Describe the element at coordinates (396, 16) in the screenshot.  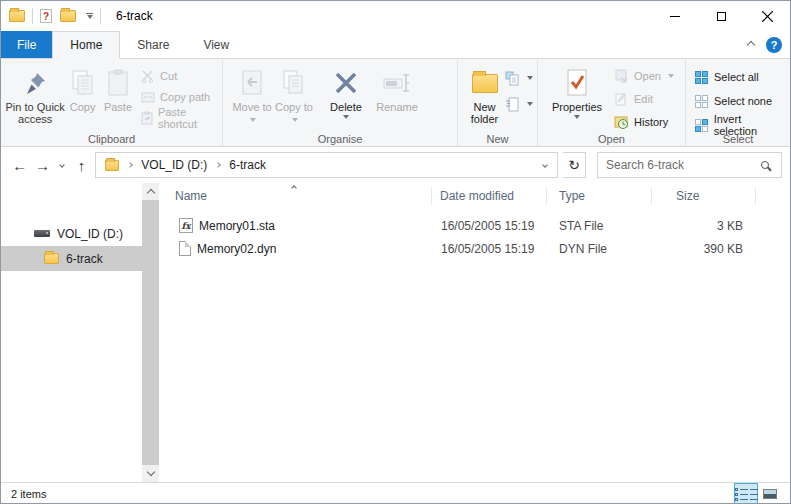
I see `title-bar: ? 6-track` at that location.